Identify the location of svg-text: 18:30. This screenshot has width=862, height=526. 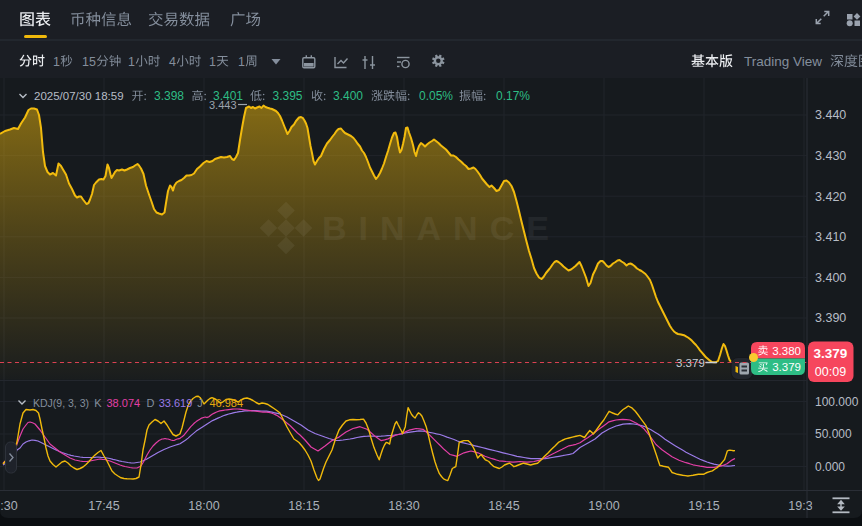
(404, 506).